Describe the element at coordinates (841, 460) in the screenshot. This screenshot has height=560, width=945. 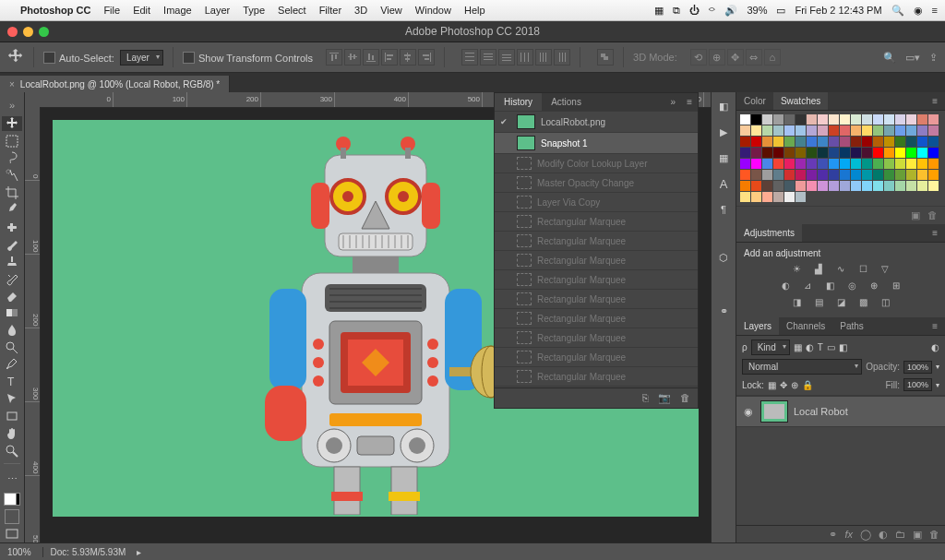
I see `layer-list: ◉ Local Robot` at that location.